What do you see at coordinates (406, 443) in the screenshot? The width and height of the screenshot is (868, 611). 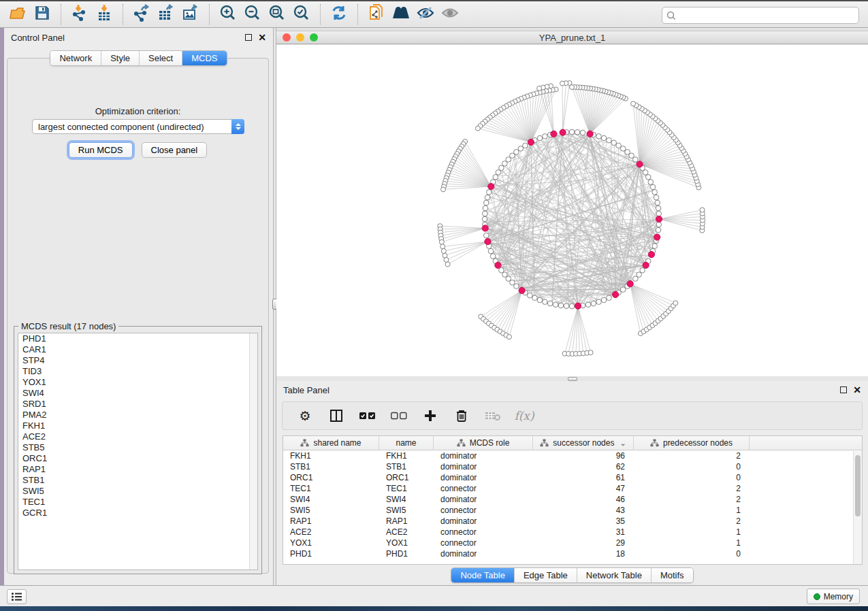 I see `column-header-name: name` at bounding box center [406, 443].